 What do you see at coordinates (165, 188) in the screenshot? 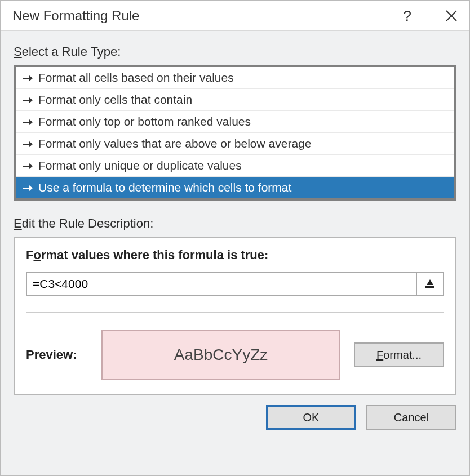
I see `rule-type-label: Use a formula to determine which cells t…` at bounding box center [165, 188].